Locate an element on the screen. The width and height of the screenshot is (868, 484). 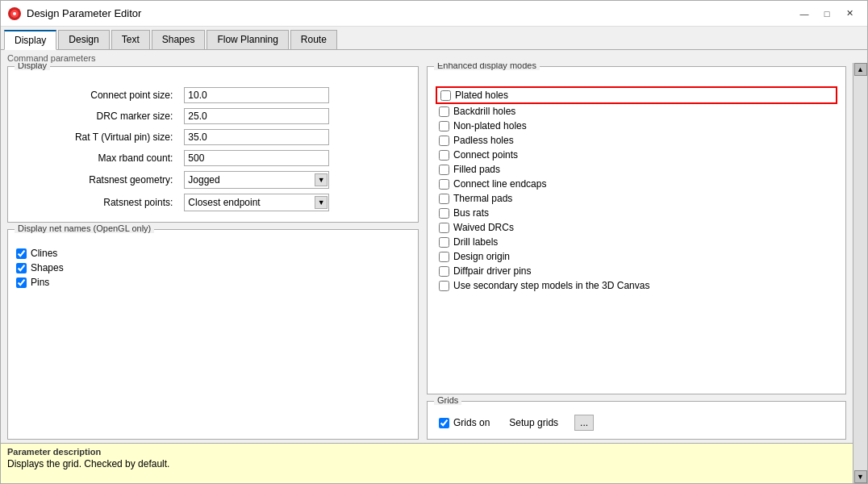
connect-points-checkbox is located at coordinates (444, 155).